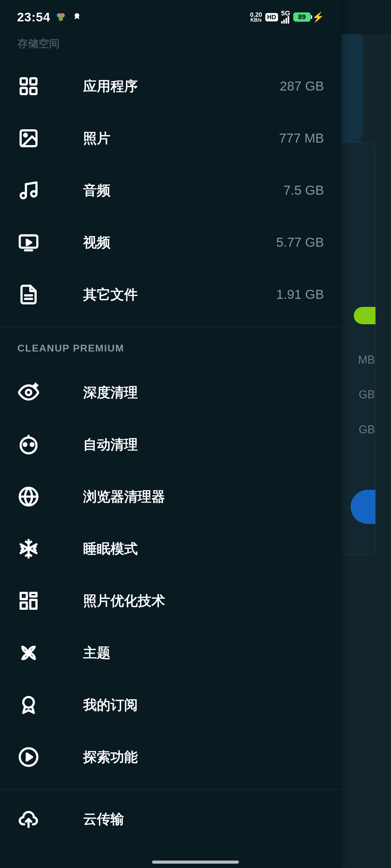 This screenshot has height=868, width=391. I want to click on play-circle-icon, so click(29, 757).